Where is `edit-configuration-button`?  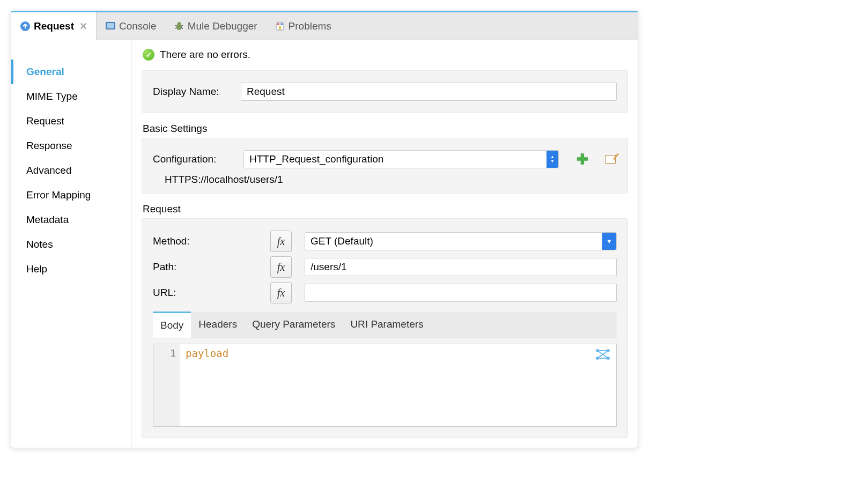
edit-configuration-button is located at coordinates (610, 159).